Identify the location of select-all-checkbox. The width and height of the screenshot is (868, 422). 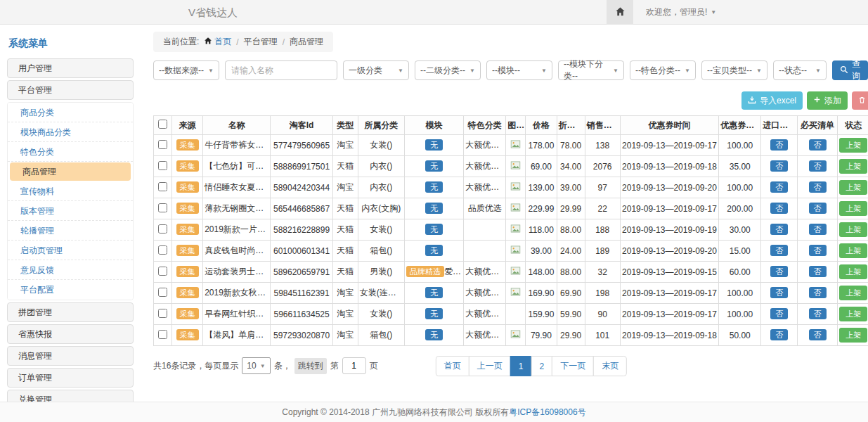
(163, 124).